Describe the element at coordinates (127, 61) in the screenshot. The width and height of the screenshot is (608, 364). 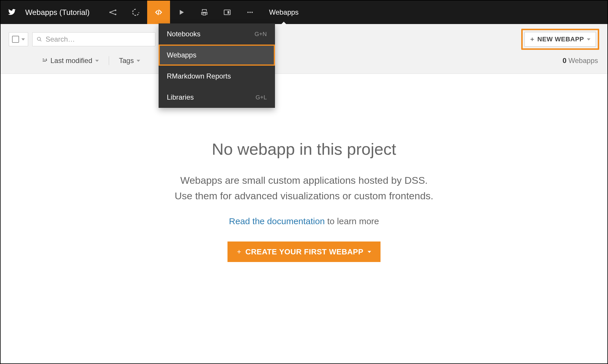
I see `tags-label: Tags` at that location.